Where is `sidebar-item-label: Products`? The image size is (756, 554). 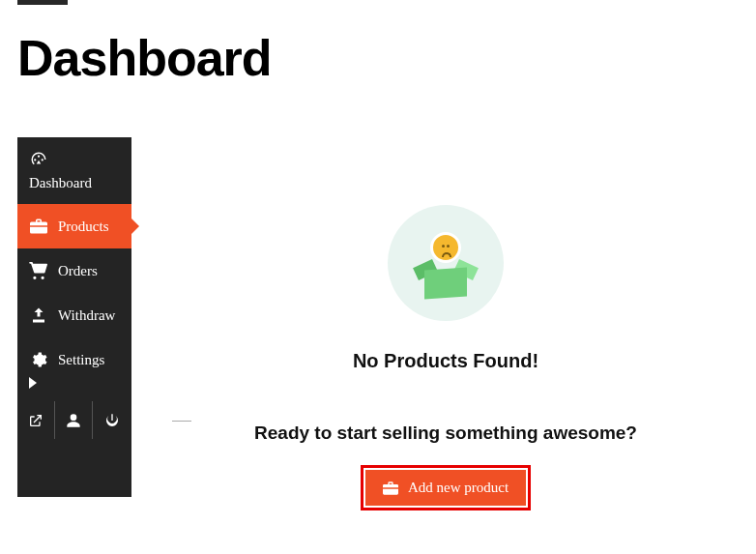 sidebar-item-label: Products is located at coordinates (83, 226).